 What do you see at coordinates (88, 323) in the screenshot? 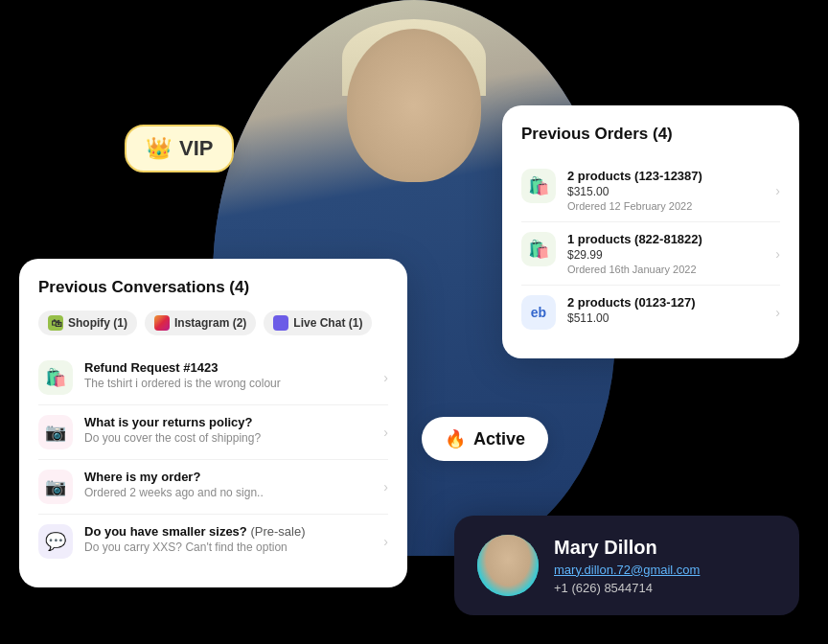
I see `source-filter-shopify: 🛍 Shopify (1)` at bounding box center [88, 323].